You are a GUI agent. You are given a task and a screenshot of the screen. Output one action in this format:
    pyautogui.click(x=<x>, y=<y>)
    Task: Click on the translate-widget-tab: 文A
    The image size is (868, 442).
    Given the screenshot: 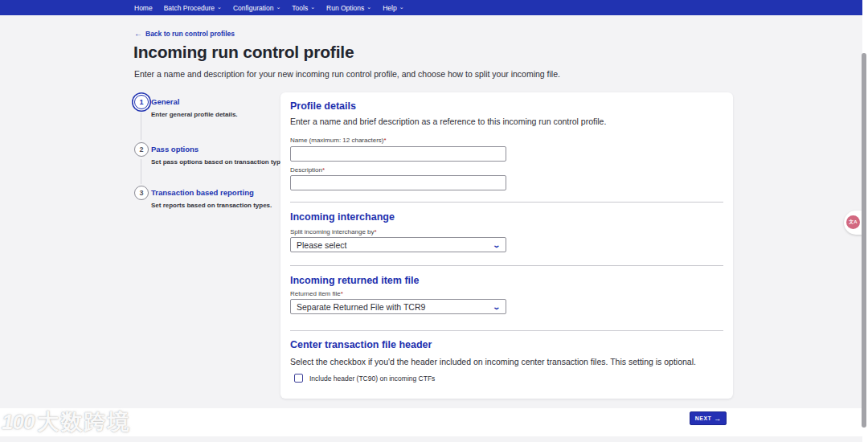 What is the action you would take?
    pyautogui.click(x=854, y=223)
    